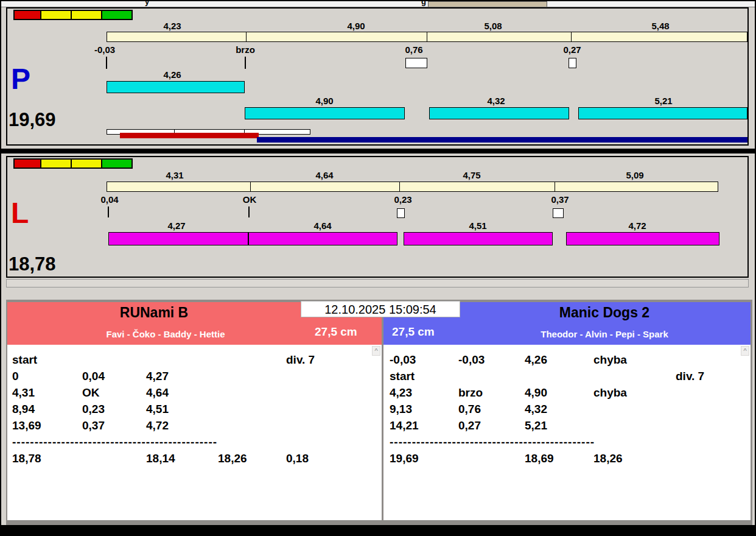 The width and height of the screenshot is (756, 536). Describe the element at coordinates (182, 395) in the screenshot. I see `result-cell: 4,64` at that location.